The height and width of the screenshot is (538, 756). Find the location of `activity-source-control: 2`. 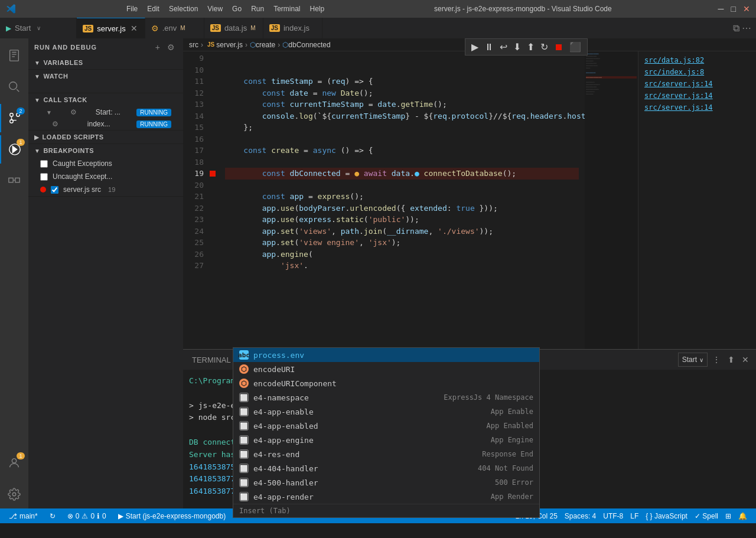

activity-source-control: 2 is located at coordinates (14, 118).